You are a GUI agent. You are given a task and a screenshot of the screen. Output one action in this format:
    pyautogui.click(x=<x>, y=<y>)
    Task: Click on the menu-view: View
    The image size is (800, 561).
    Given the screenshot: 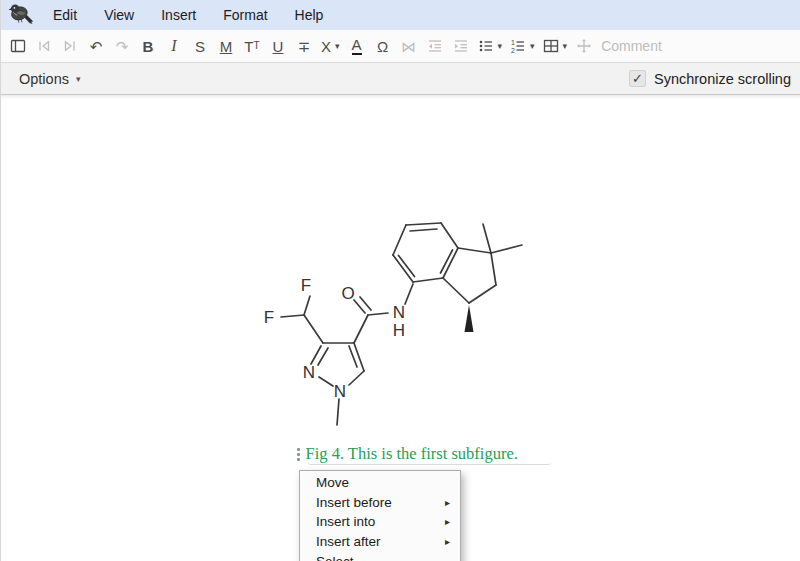 What is the action you would take?
    pyautogui.click(x=119, y=15)
    